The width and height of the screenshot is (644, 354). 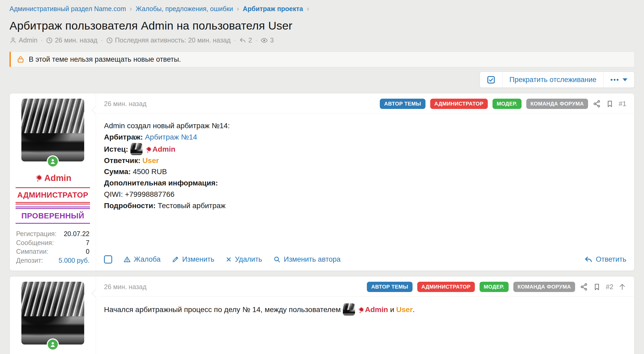 I want to click on caret-down-icon, so click(x=625, y=80).